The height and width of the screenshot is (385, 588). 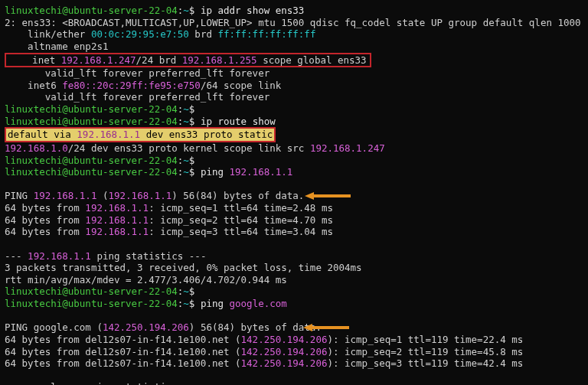 What do you see at coordinates (259, 303) in the screenshot?
I see `command-text: google.com` at bounding box center [259, 303].